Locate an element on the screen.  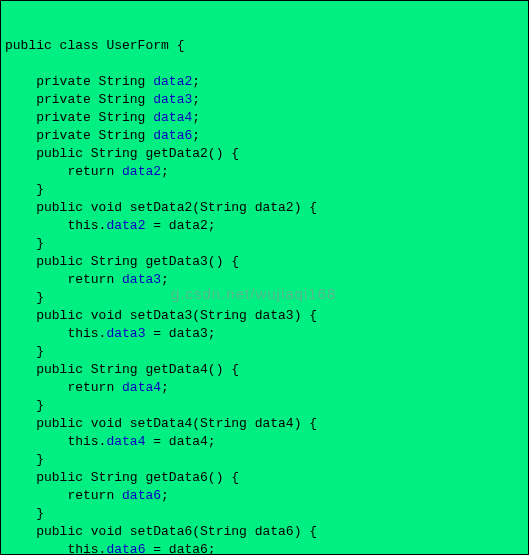
code-line: return data4; is located at coordinates (264, 388).